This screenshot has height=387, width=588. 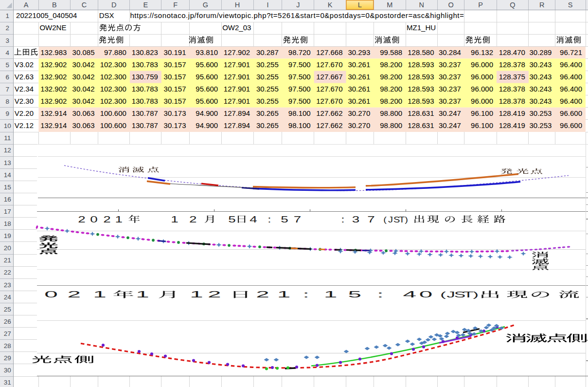 I want to click on svg-text: 30.063, so click(x=84, y=126).